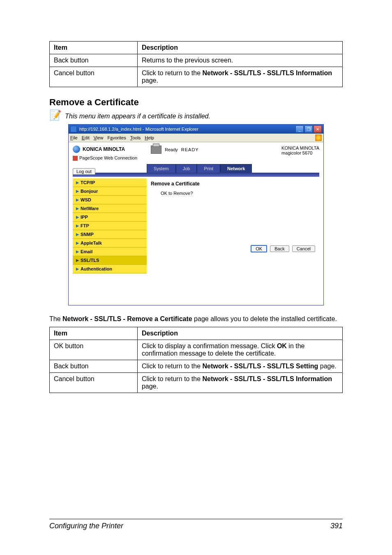 The width and height of the screenshot is (392, 555). What do you see at coordinates (108, 158) in the screenshot?
I see `pagescope-label: PageScope Web Connection` at bounding box center [108, 158].